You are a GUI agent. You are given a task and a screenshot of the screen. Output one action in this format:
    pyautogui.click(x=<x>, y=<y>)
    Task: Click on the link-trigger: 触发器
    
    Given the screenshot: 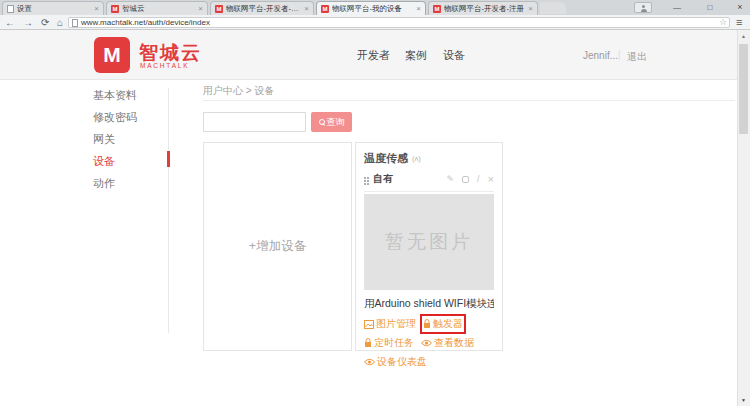 What is the action you would take?
    pyautogui.click(x=443, y=324)
    